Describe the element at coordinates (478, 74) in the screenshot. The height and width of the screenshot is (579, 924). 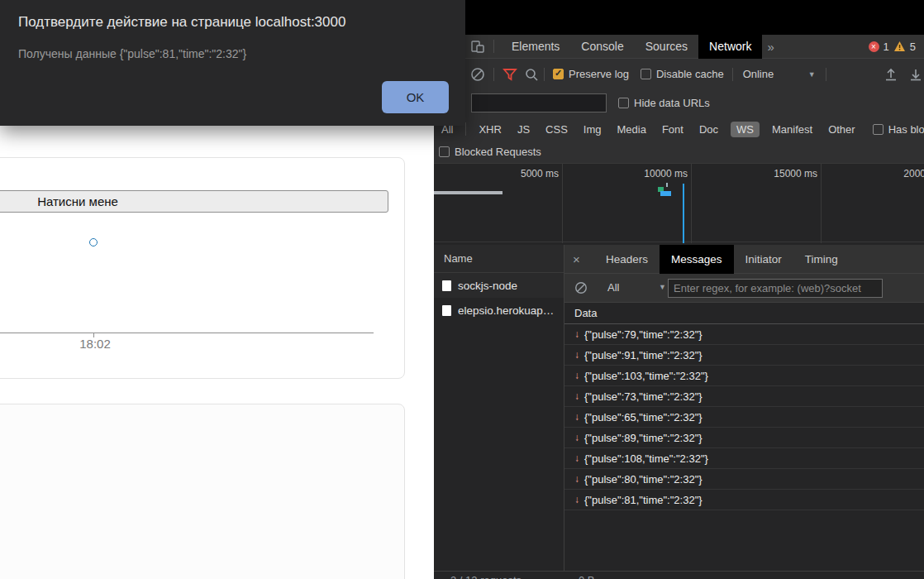
I see `clear-network-log-icon` at that location.